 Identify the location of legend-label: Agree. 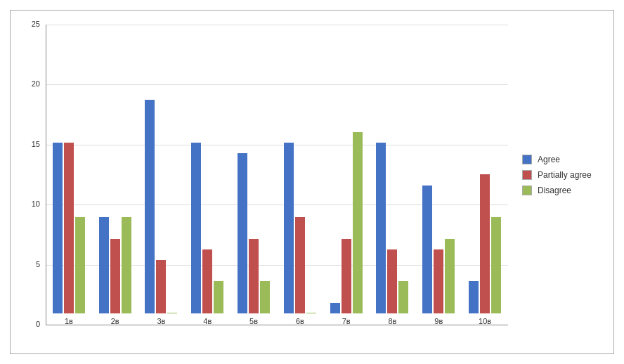
(549, 160).